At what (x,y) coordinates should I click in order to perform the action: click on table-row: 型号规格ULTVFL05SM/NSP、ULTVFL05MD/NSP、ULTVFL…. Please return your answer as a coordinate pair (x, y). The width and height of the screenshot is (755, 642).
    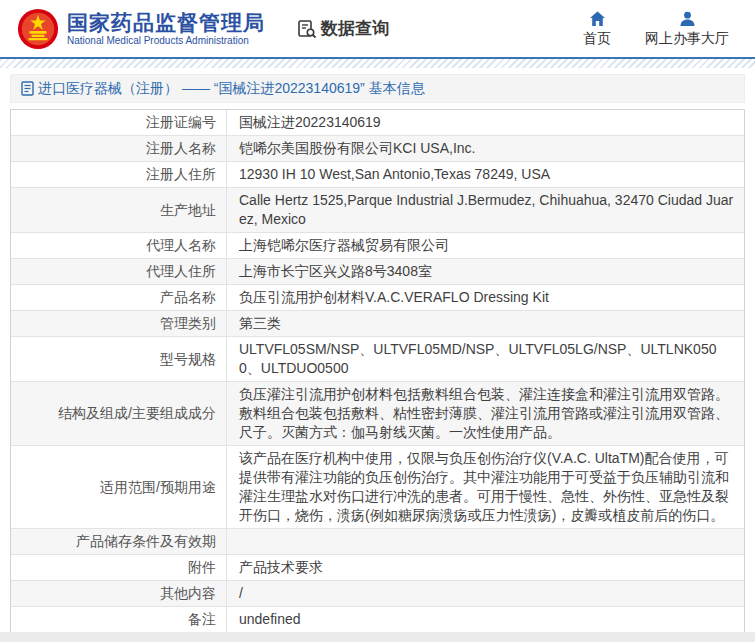
    Looking at the image, I should click on (378, 360).